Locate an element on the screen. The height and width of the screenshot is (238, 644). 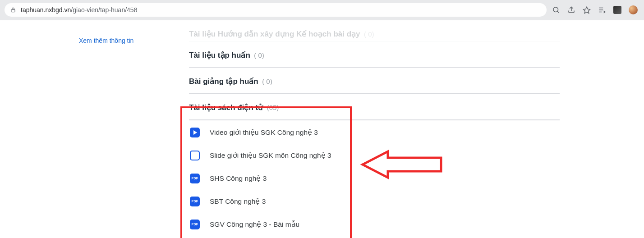
video-icon is located at coordinates (195, 133).